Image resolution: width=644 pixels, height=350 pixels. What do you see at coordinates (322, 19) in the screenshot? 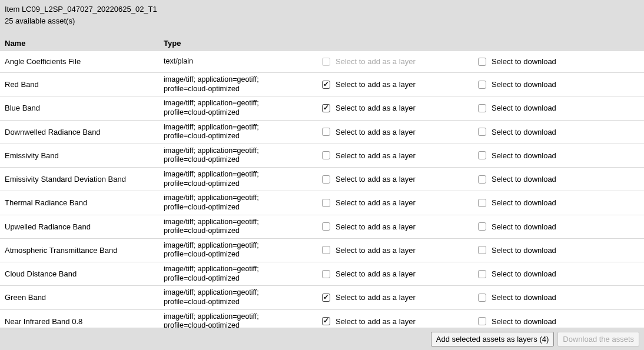
I see `dialog-header: Item LC09_L2SP_047027_20220625_02_T1 25 …` at bounding box center [322, 19].